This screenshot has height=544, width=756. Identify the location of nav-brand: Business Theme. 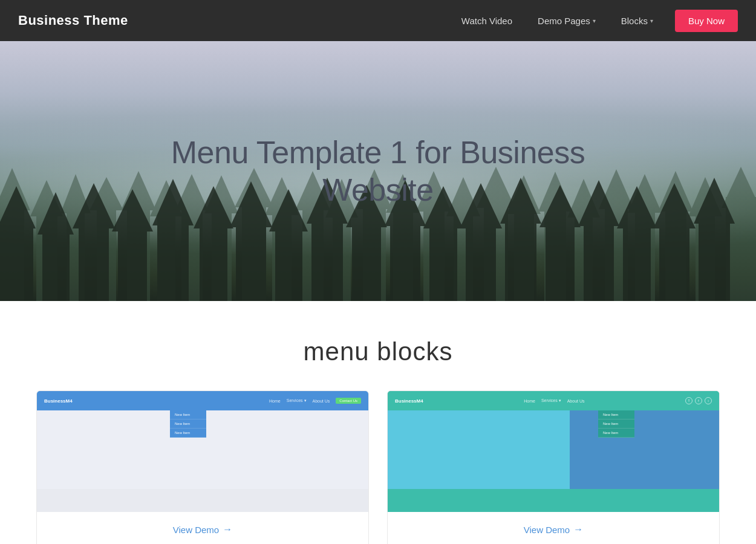
(235, 21).